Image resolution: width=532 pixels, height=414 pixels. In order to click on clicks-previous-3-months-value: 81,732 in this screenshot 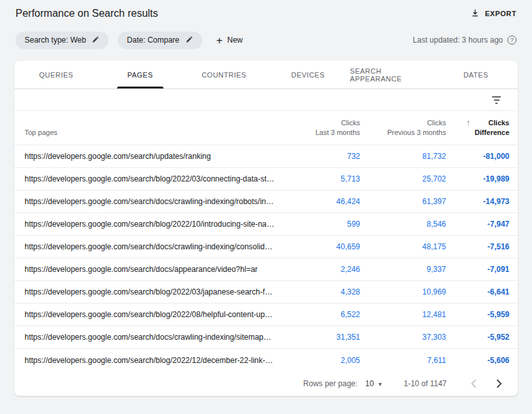, I will do `click(403, 156)`.